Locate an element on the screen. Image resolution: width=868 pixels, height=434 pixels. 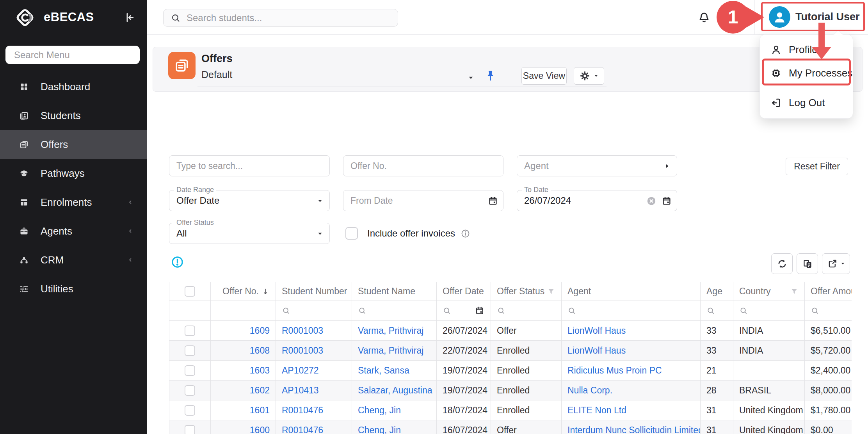
offer_no-link: 1608 is located at coordinates (260, 350).